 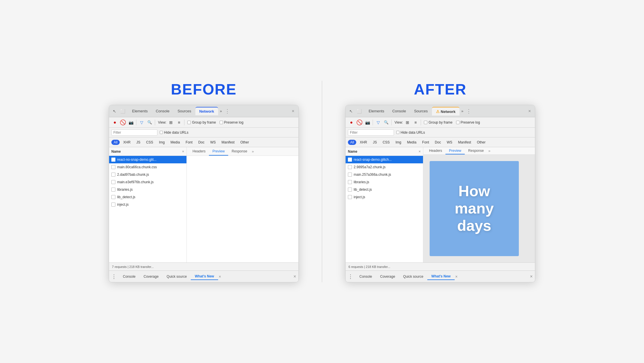 What do you see at coordinates (207, 111) in the screenshot?
I see `tab-network: Network` at bounding box center [207, 111].